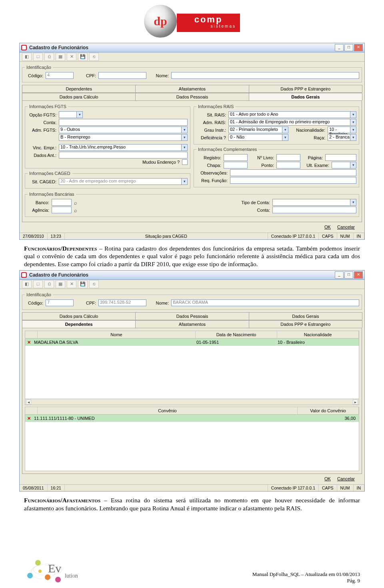 The width and height of the screenshot is (384, 588). I want to click on select-tipo-conta: ▾, so click(314, 203).